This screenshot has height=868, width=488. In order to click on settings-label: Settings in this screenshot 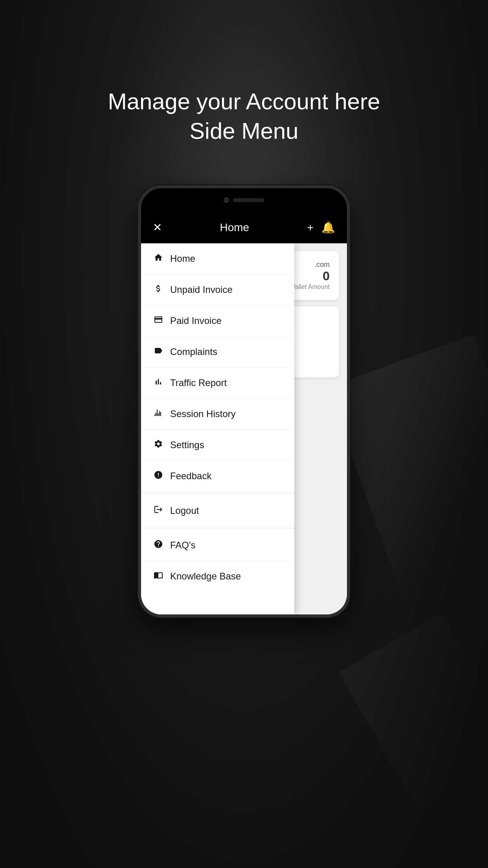, I will do `click(187, 445)`.